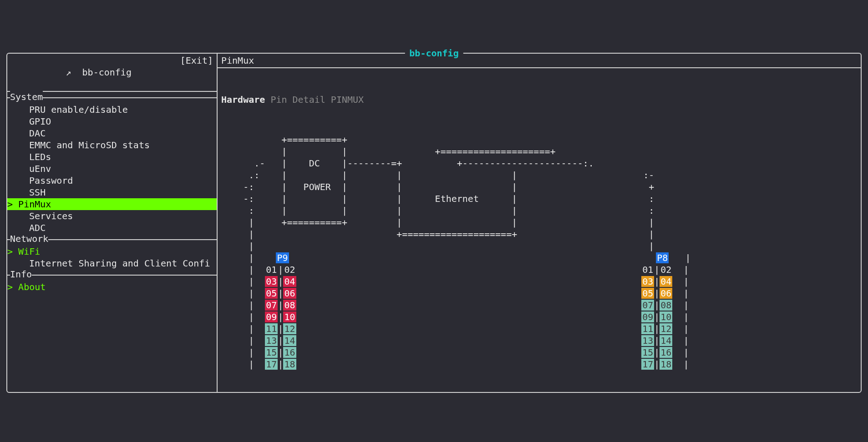 This screenshot has height=442, width=868. I want to click on sidebar-item-services: Services, so click(112, 216).